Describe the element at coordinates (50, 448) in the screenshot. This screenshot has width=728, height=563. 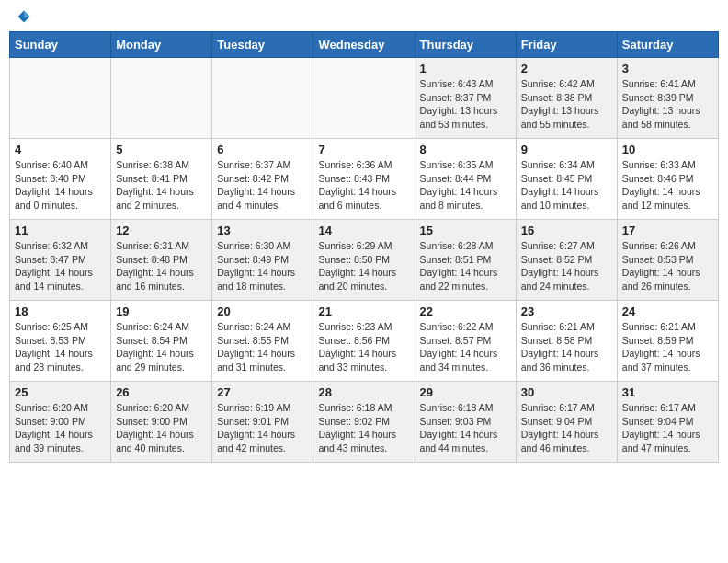
I see `daylight-text: and 39 minutes.` at that location.